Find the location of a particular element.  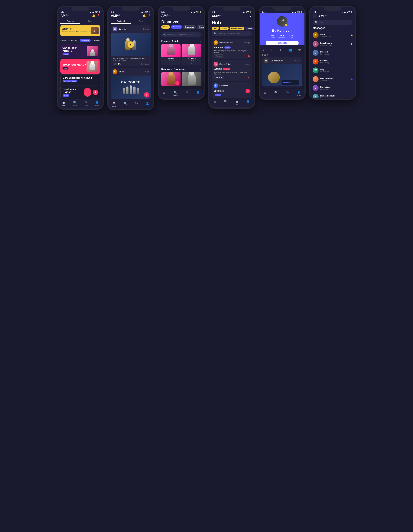

producers-browse-btn: Browse is located at coordinates (66, 95).